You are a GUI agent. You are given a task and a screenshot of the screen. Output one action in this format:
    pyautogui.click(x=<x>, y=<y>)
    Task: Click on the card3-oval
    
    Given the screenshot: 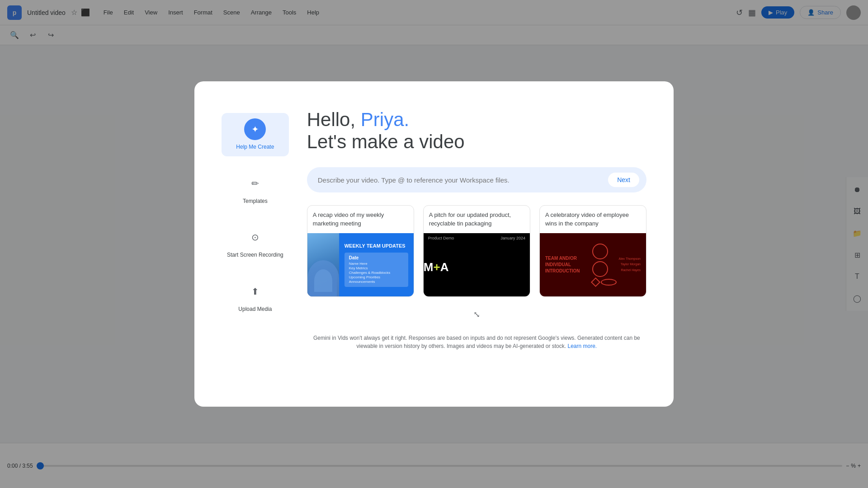 What is the action you would take?
    pyautogui.click(x=609, y=282)
    